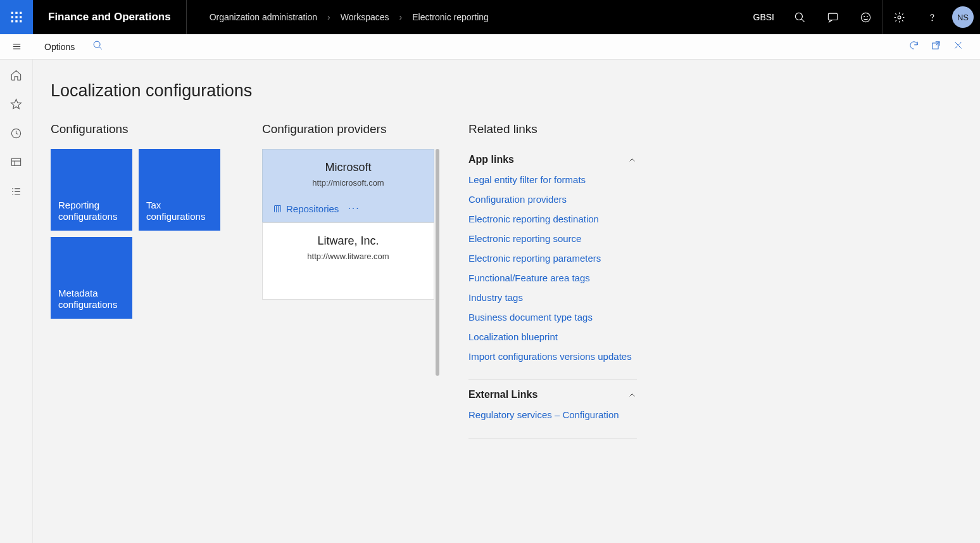  I want to click on link-industry-tags: Industry tags, so click(557, 298).